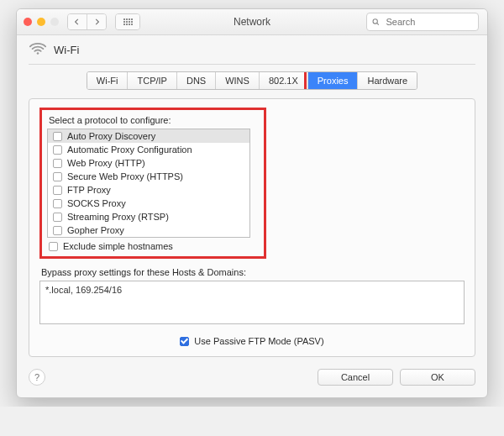  I want to click on tab-dns: DNS, so click(196, 81).